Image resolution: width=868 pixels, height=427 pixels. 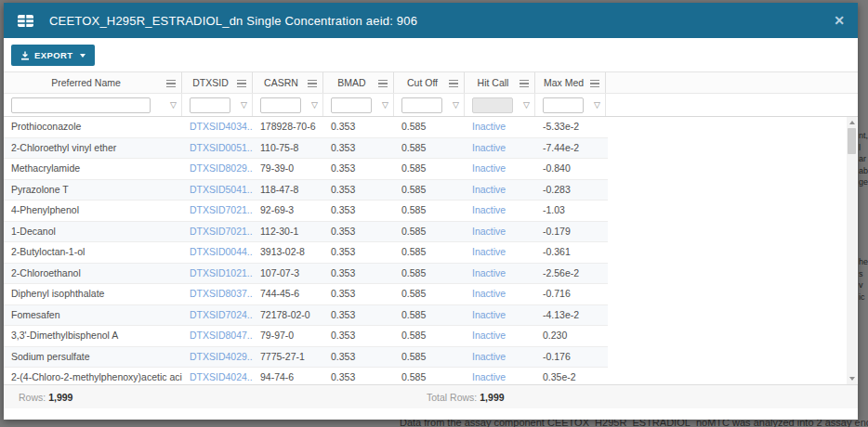 I want to click on export-button: EXPORT, so click(x=53, y=56).